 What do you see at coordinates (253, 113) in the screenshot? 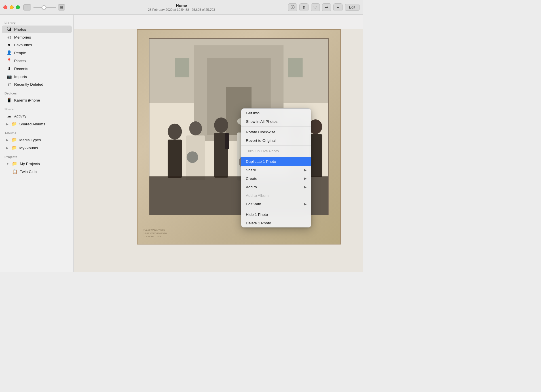
I see `menu-label-get-info: Get Info` at bounding box center [253, 113].